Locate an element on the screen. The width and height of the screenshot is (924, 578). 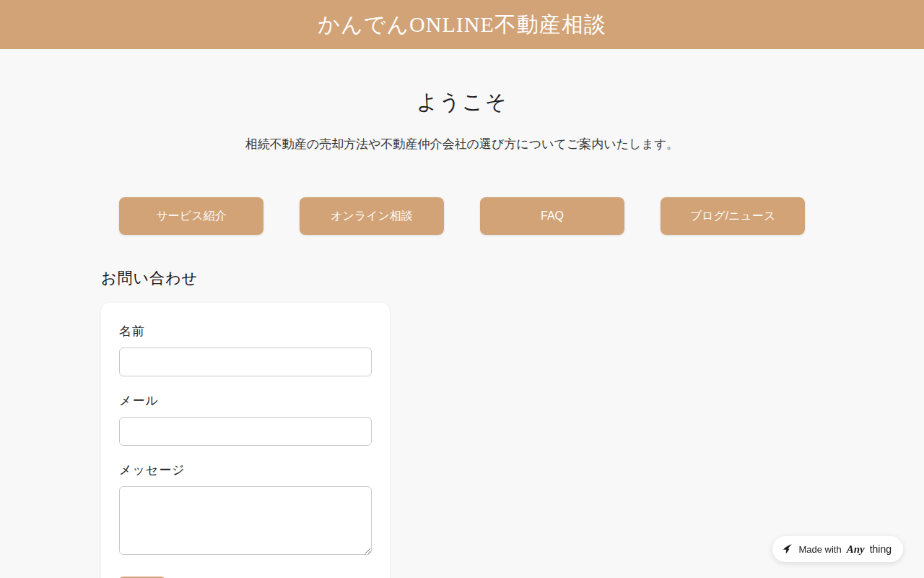
brand-thing: thing is located at coordinates (881, 549).